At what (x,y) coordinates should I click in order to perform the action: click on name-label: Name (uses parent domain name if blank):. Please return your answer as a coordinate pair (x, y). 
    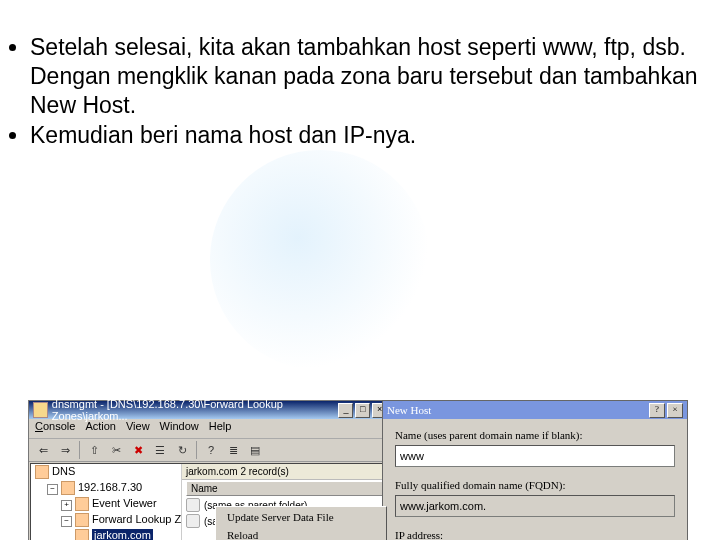
    Looking at the image, I should click on (535, 435).